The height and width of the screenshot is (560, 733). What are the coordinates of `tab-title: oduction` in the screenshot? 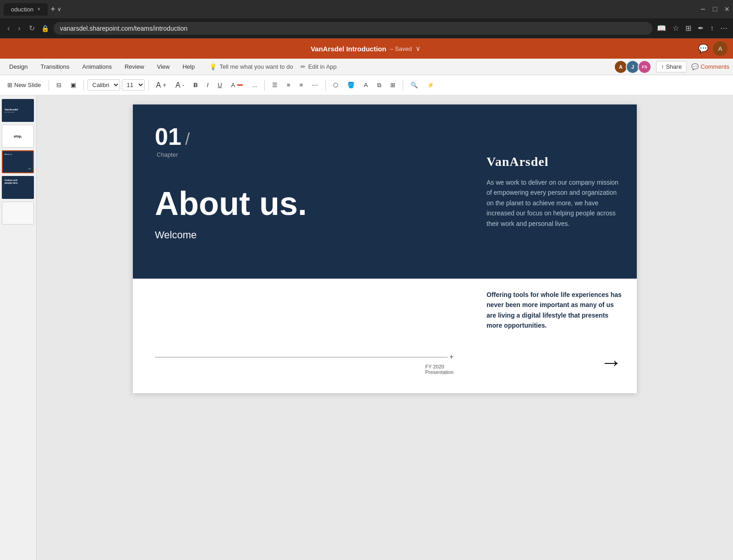 It's located at (22, 9).